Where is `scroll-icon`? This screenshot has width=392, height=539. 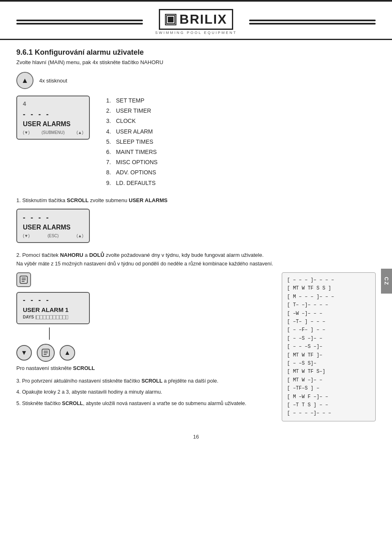
scroll-icon is located at coordinates (24, 280).